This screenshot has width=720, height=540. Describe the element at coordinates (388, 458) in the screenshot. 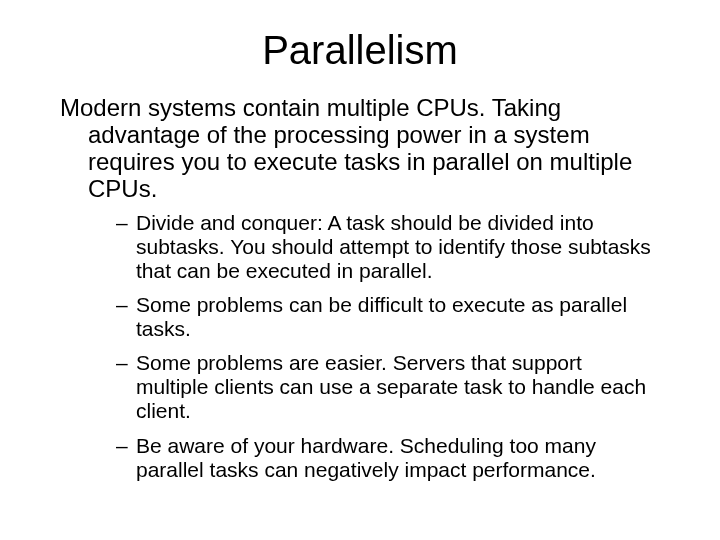

I see `list-item: Be aware of your hardware. Scheduling to…` at that location.